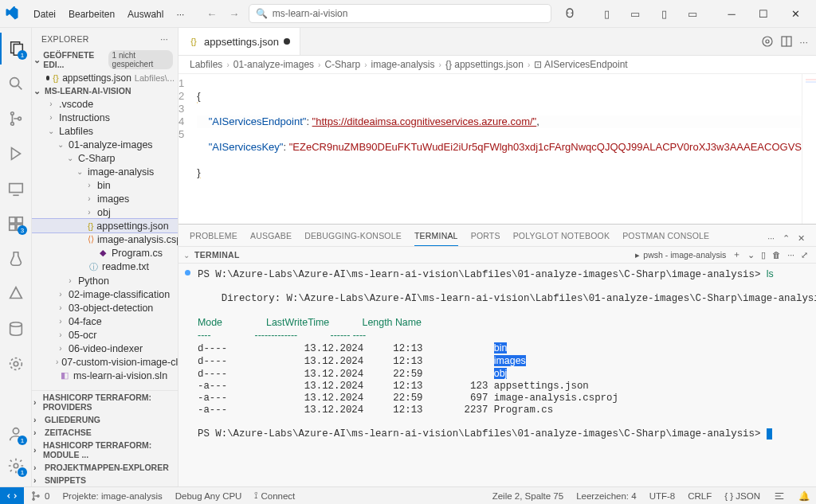  Describe the element at coordinates (497, 65) in the screenshot. I see `breadcrumb: Labfiles›01-analyze-images›C-Sharp›image…` at that location.